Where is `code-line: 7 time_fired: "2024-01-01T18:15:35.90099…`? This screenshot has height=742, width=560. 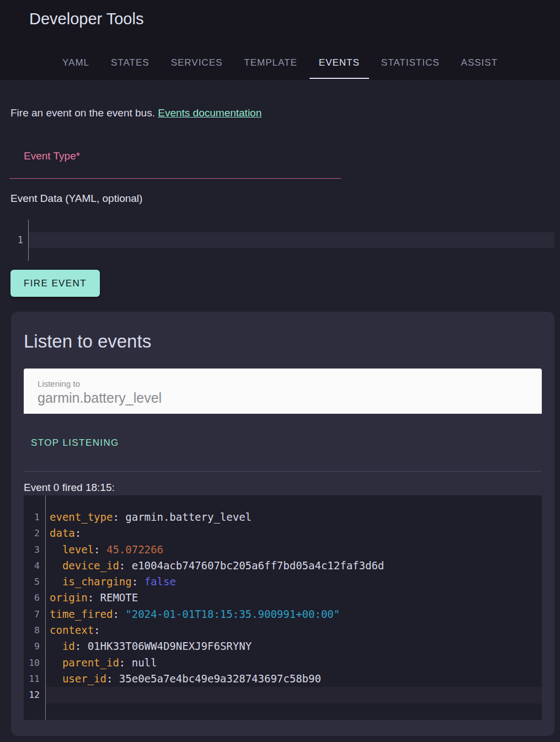 code-line: 7 time_fired: "2024-01-01T18:15:35.90099… is located at coordinates (282, 615).